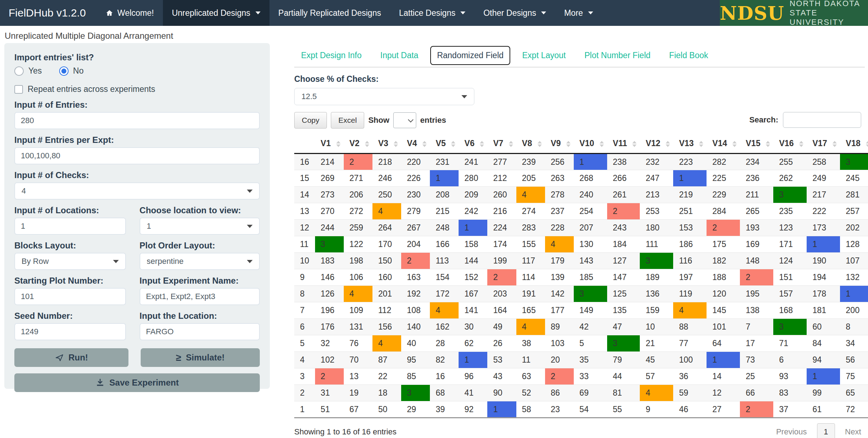 The width and height of the screenshot is (868, 438). I want to click on simulate-button: ≥ Simulate!, so click(200, 358).